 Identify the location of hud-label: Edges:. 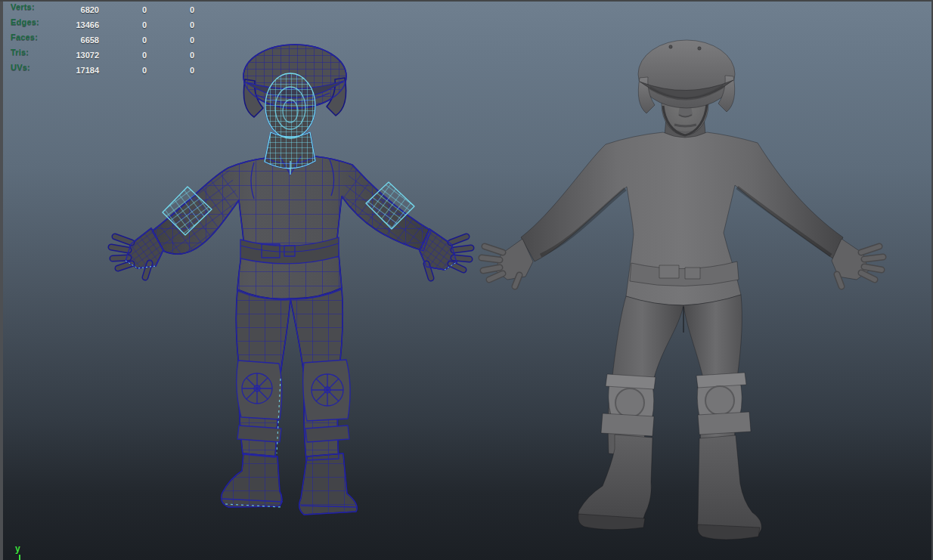
(25, 22).